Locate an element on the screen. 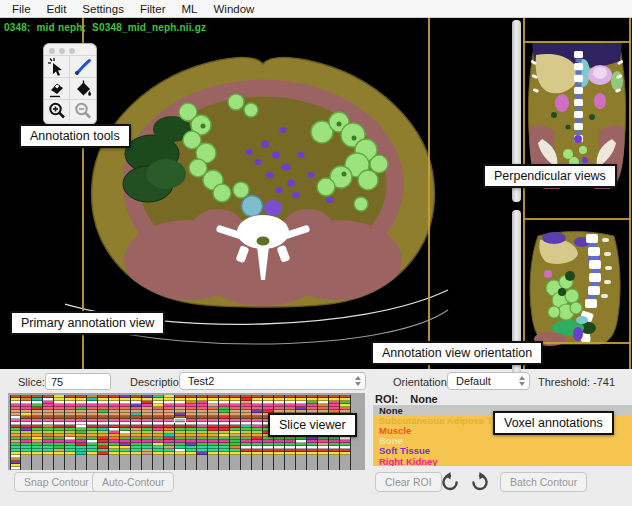 Image resolution: width=632 pixels, height=506 pixels. primary-annotation-view-callout: Primary annotation view is located at coordinates (88, 323).